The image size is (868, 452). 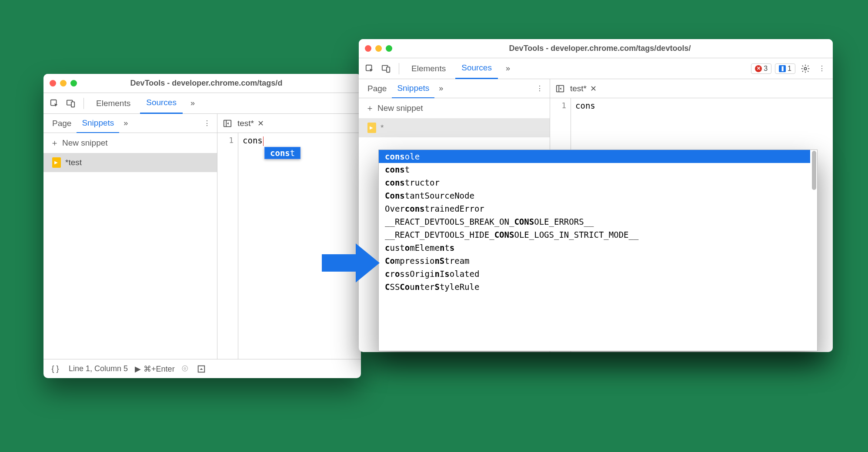 I want to click on issue-count: 1, so click(x=790, y=69).